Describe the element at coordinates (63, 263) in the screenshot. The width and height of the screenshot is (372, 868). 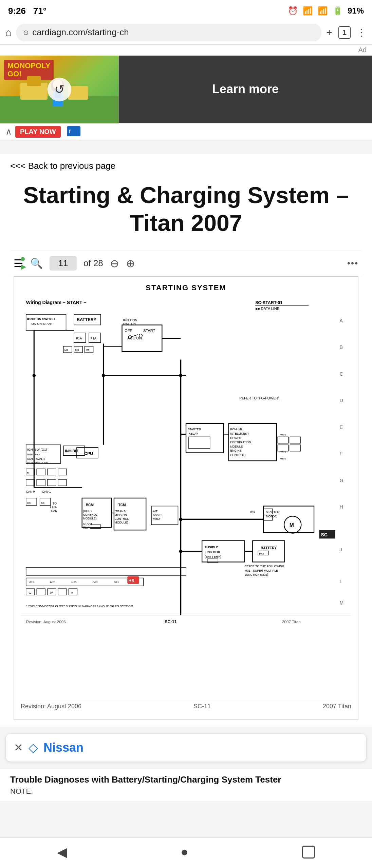
I see `page-number-input: 11` at that location.